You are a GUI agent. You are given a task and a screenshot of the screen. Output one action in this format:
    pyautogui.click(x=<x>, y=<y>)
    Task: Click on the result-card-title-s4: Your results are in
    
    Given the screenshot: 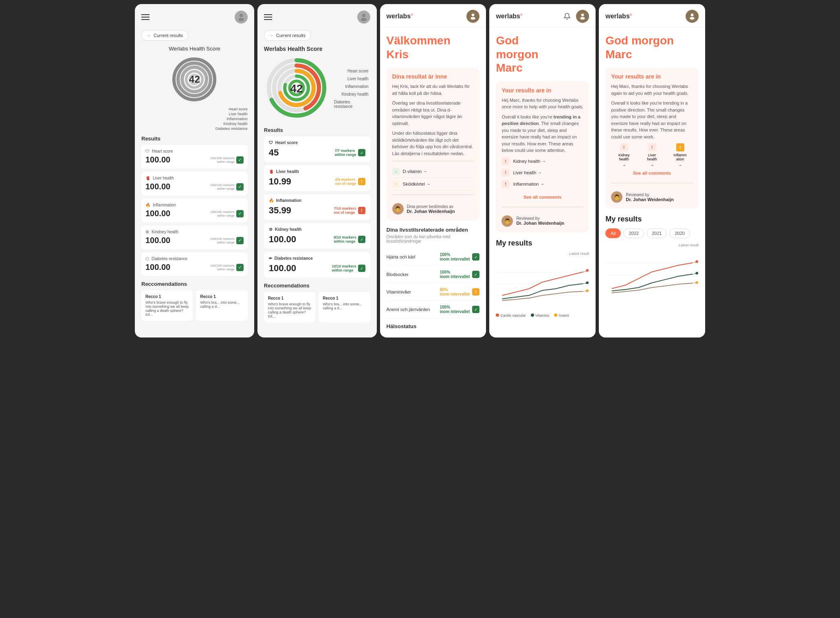 What is the action you would take?
    pyautogui.click(x=543, y=90)
    